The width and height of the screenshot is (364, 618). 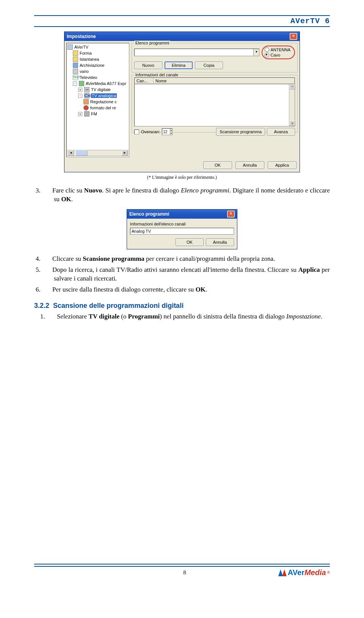 I want to click on dialog2-label: Informazioni dell'elenco canali, so click(x=182, y=224).